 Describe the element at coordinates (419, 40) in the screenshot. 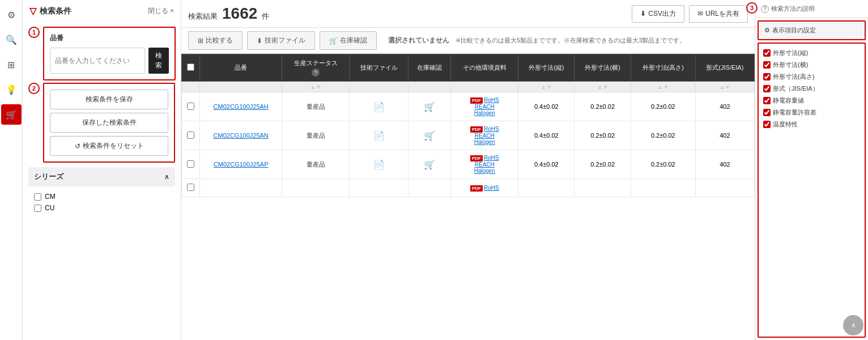

I see `selection-status: 選択されていません` at that location.